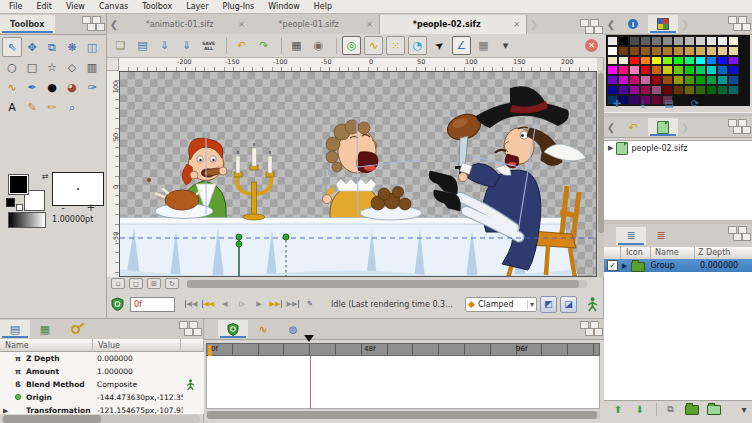  I want to click on tab-depth: ≣, so click(661, 236).